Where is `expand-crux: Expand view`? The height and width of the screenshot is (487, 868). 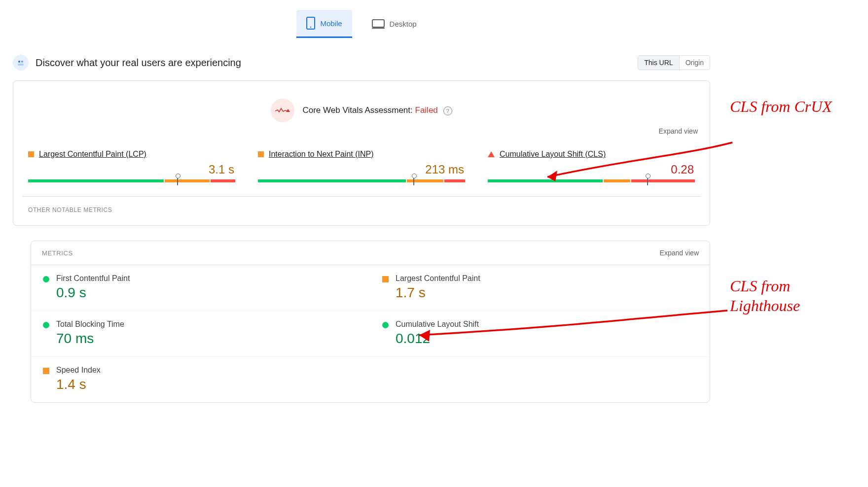 expand-crux: Expand view is located at coordinates (362, 138).